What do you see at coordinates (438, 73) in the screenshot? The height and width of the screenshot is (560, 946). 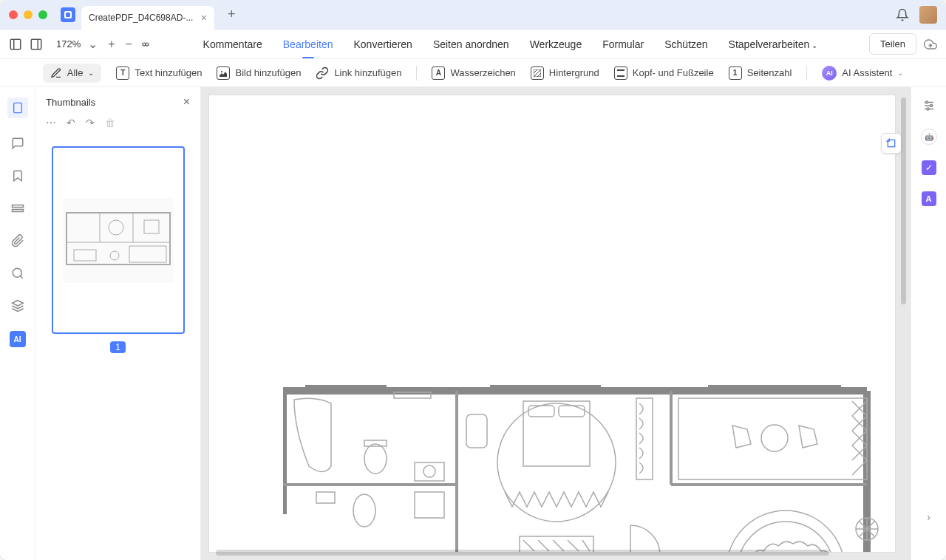 I see `watermark-icon: A` at bounding box center [438, 73].